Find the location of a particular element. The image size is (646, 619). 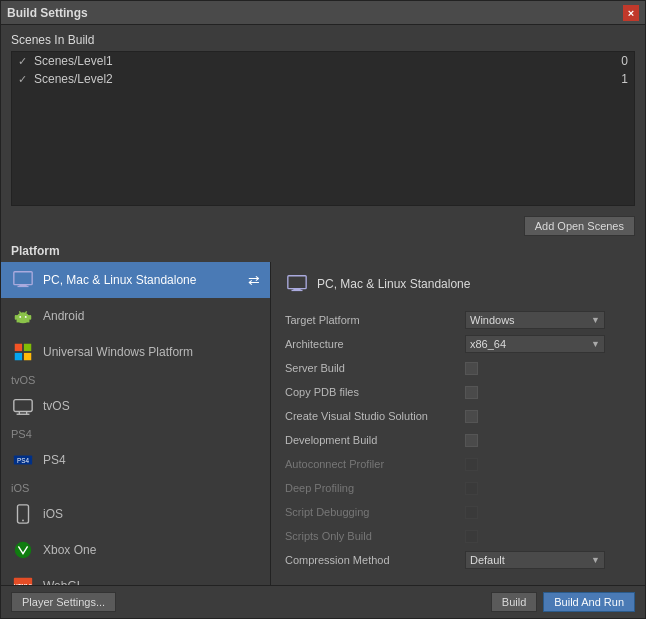

script-debugging-checkbox is located at coordinates (472, 512).